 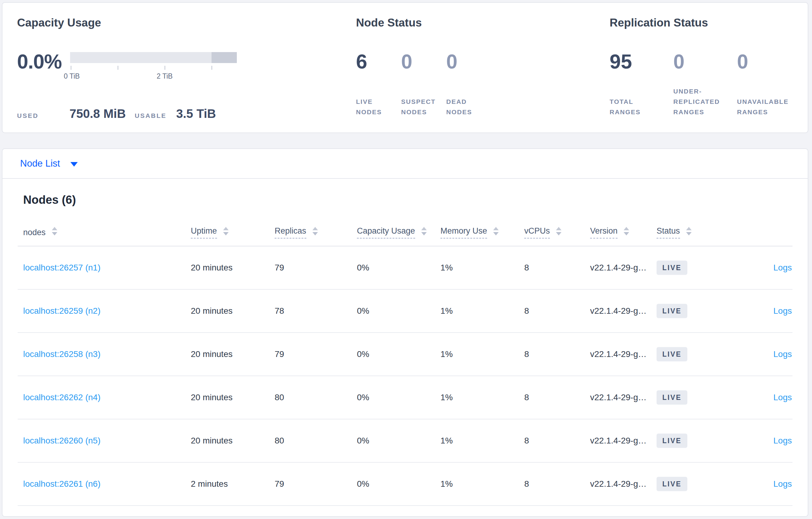 What do you see at coordinates (62, 311) in the screenshot?
I see `node-link: localhost:26259 (n2)` at bounding box center [62, 311].